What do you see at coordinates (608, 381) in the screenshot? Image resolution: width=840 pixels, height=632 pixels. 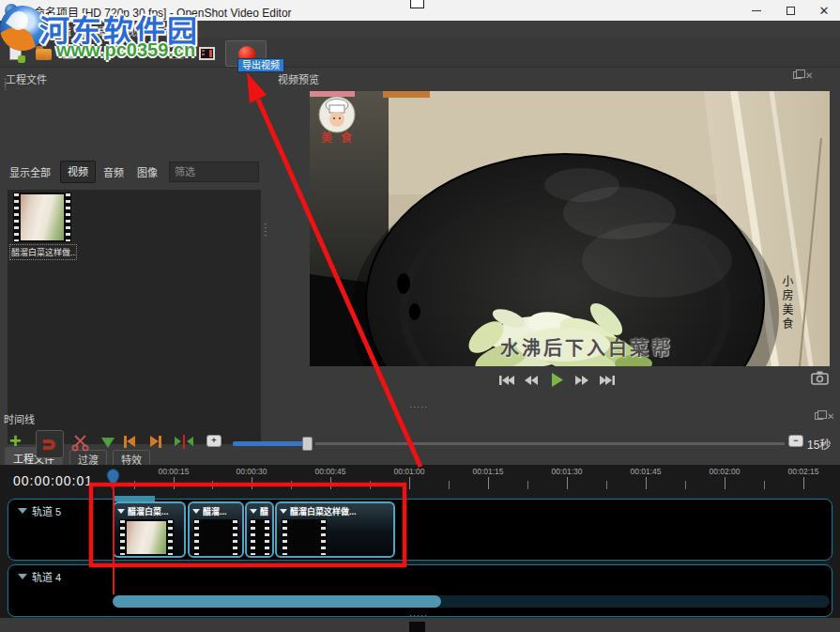 I see `jump-to-end-button` at bounding box center [608, 381].